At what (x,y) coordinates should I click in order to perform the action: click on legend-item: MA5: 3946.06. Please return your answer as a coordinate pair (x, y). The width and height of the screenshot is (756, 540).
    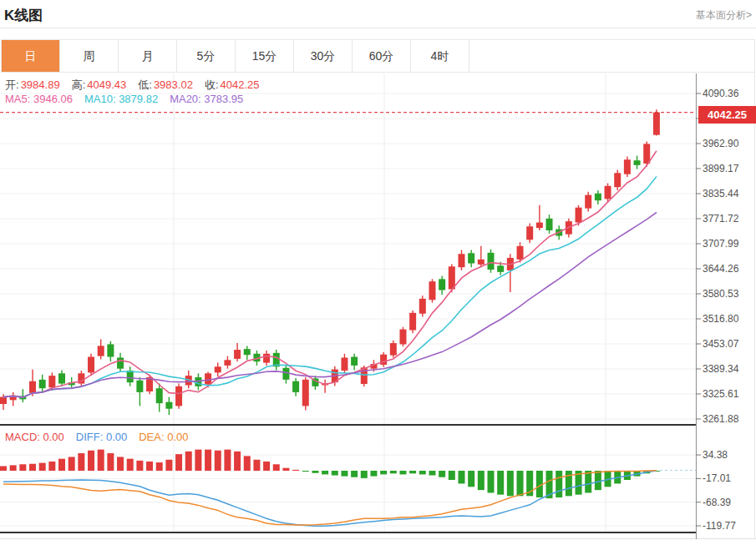
    Looking at the image, I should click on (38, 98).